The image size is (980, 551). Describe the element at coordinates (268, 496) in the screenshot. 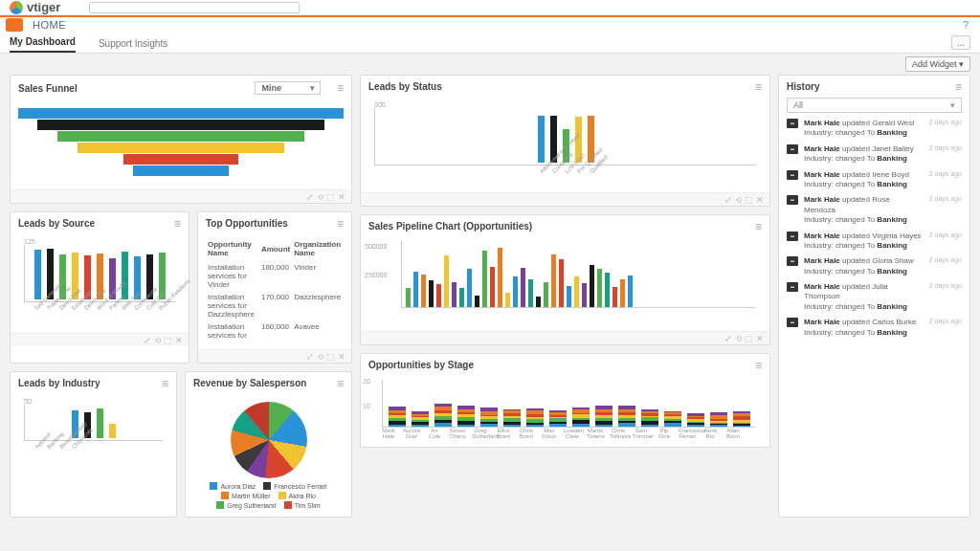

I see `pie-legend: Aurora DiazFrancesco FerrariMartin Mülle…` at that location.